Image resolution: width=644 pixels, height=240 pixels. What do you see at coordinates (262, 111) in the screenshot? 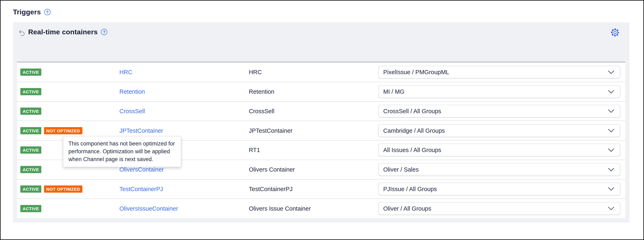
I see `container-description: CrossSell` at bounding box center [262, 111].